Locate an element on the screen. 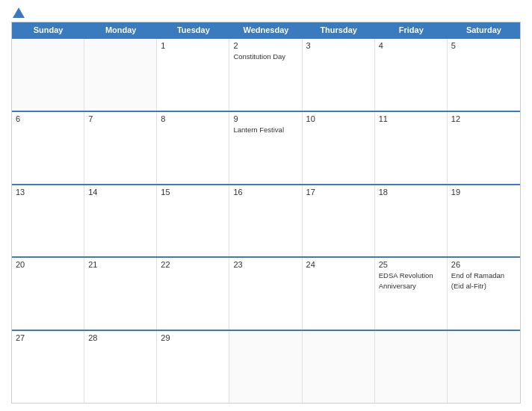 This screenshot has height=411, width=532. event-label: End of Ramadan (Eid al-Fitr) is located at coordinates (478, 280).